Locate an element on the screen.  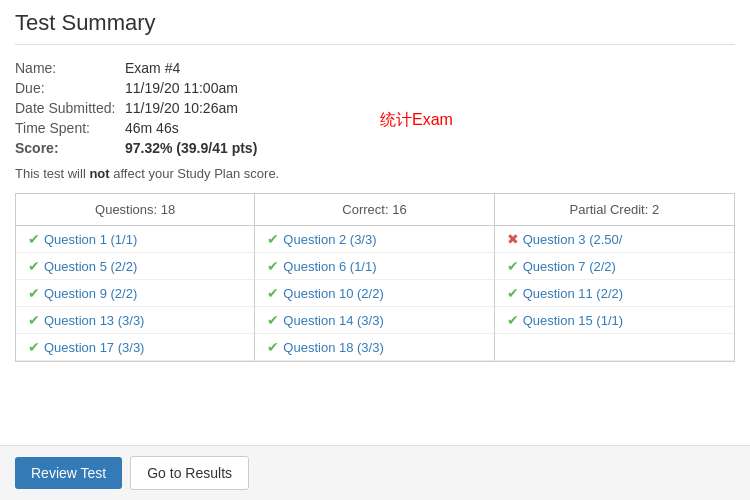
question-cell: ✖Question 3 (2.50/ is located at coordinates (614, 240).